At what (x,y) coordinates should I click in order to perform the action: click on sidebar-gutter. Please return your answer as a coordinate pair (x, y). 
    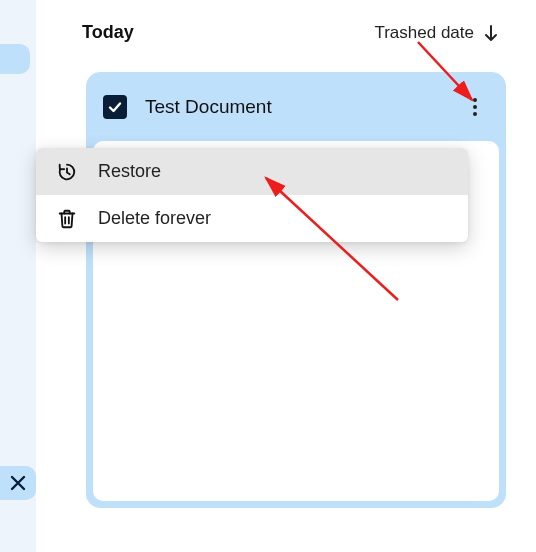
    Looking at the image, I should click on (18, 276).